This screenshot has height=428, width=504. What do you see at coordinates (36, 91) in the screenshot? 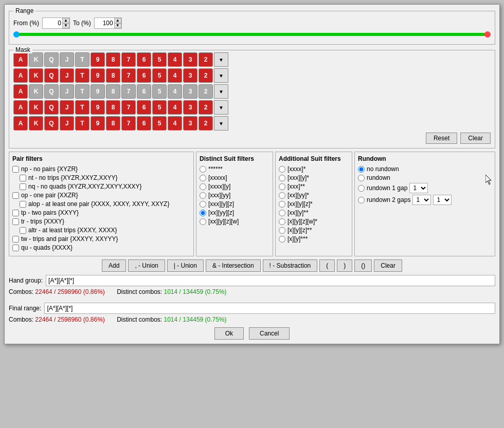
I see `mask-card-r2-c1: K` at bounding box center [36, 91].